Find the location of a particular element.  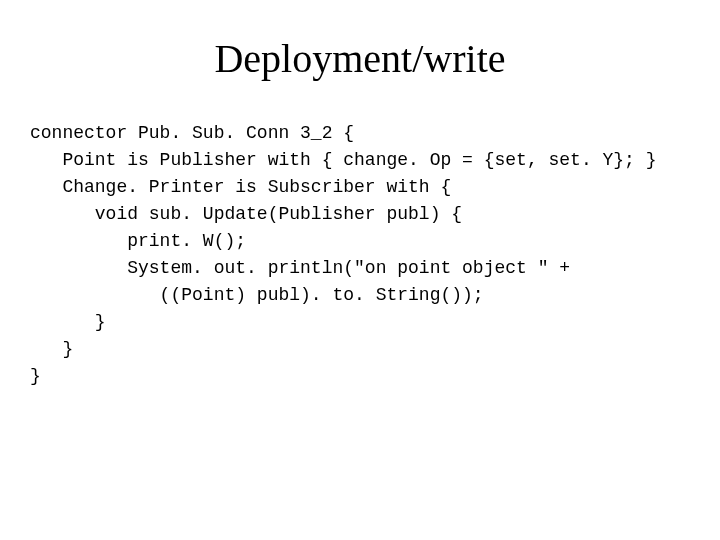

code-line-2: Point is Publisher with { change. Op = {… is located at coordinates (344, 160).